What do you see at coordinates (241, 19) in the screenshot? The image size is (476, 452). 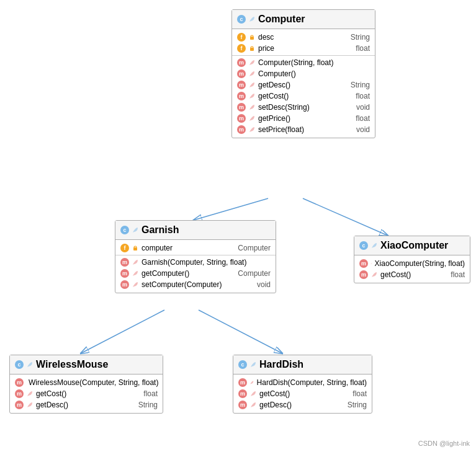 I see `badge-c-computer: c` at bounding box center [241, 19].